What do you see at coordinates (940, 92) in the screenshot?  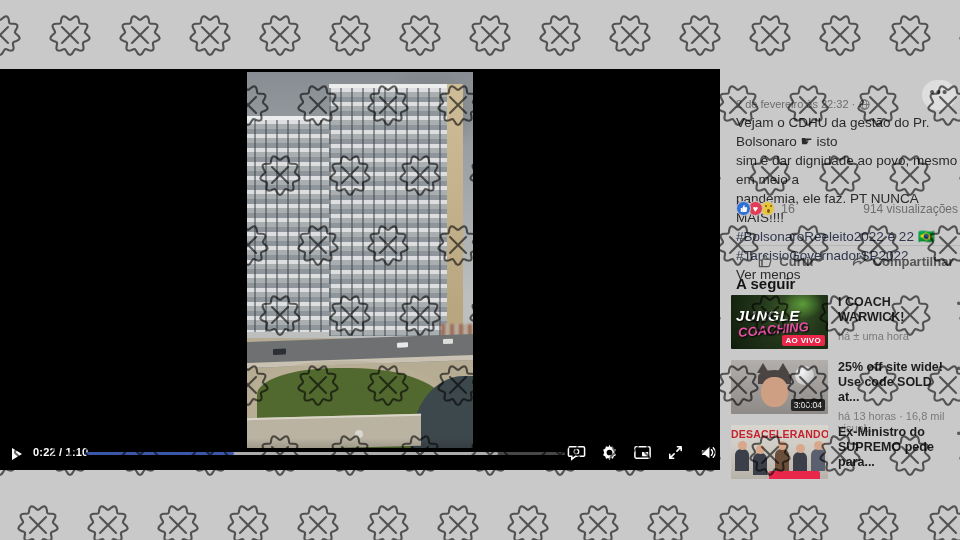 I see `ellipsis-icon: •••` at bounding box center [940, 92].